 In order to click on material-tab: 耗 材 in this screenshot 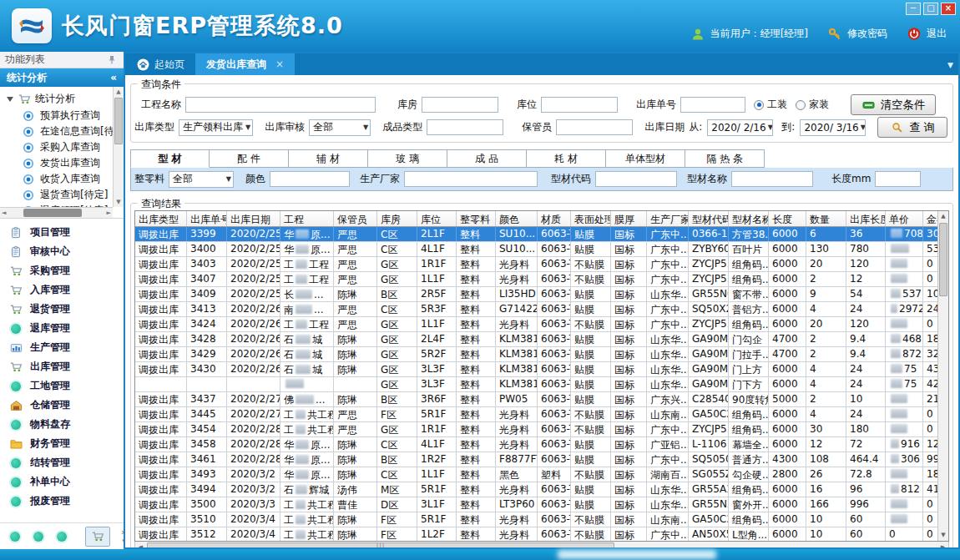, I will do `click(566, 159)`.